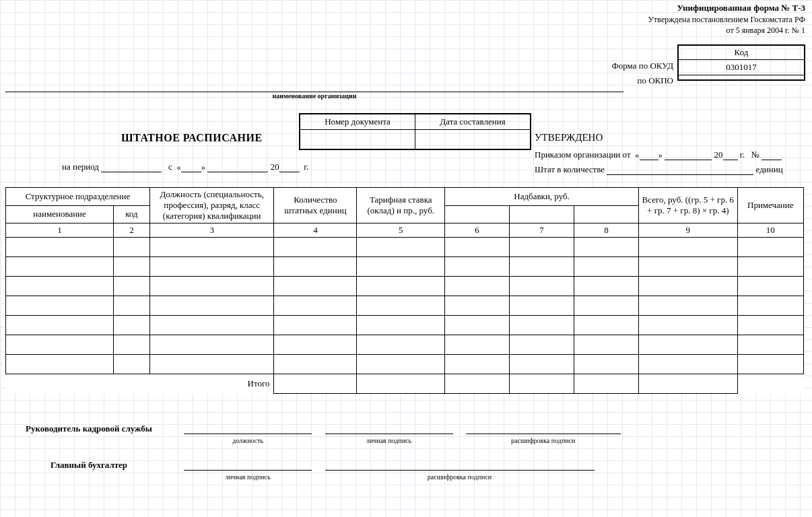  I want to click on doc-num-input, so click(358, 140).